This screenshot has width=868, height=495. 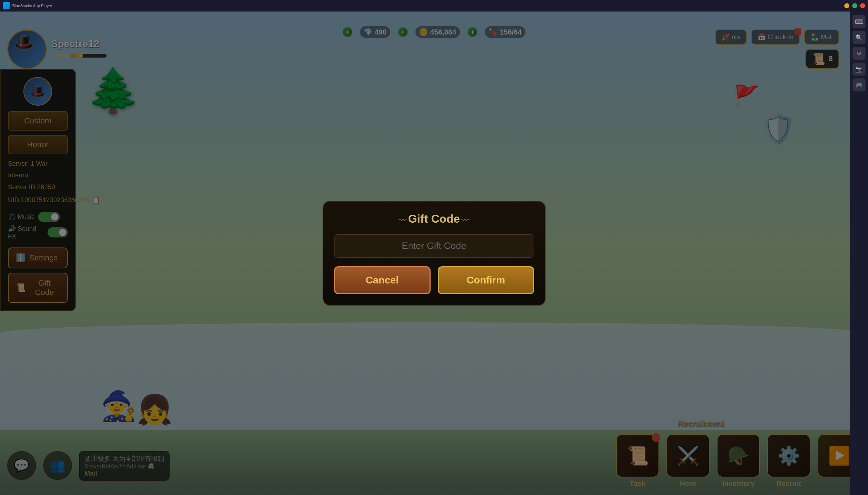 I want to click on bs-sidebar-btn-4: 📷, so click(x=859, y=69).